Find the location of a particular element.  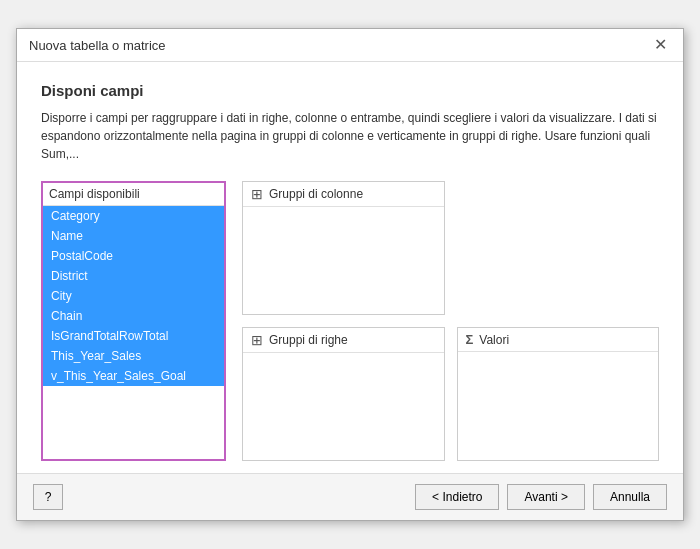

fields-list: CategoryNamePostalCodeDistrictCityChainI… is located at coordinates (134, 332).